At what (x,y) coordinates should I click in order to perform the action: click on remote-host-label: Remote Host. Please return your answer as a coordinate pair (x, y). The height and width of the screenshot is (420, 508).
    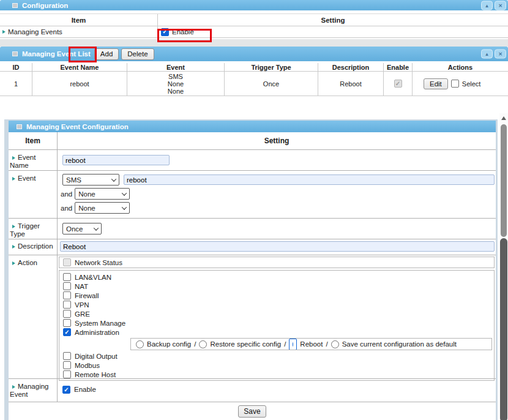
    Looking at the image, I should click on (95, 375).